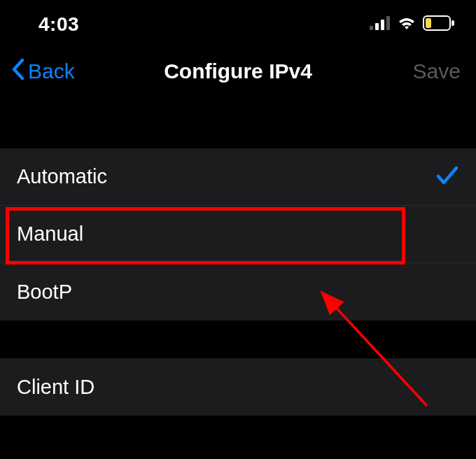 This screenshot has width=476, height=459. Describe the element at coordinates (238, 387) in the screenshot. I see `client-id-group: Client ID` at that location.